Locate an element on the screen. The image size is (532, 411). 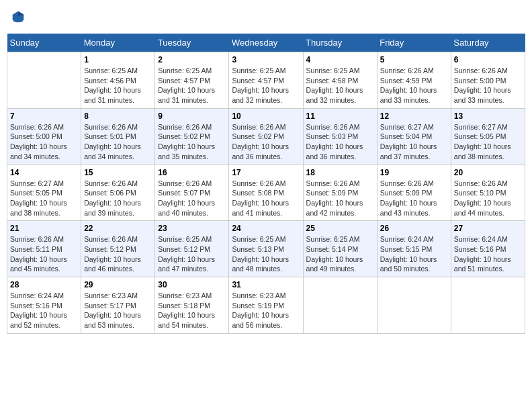
calendar-cell: 12Sunrise: 6:27 AMSunset: 5:04 PMDayligh… is located at coordinates (414, 136).